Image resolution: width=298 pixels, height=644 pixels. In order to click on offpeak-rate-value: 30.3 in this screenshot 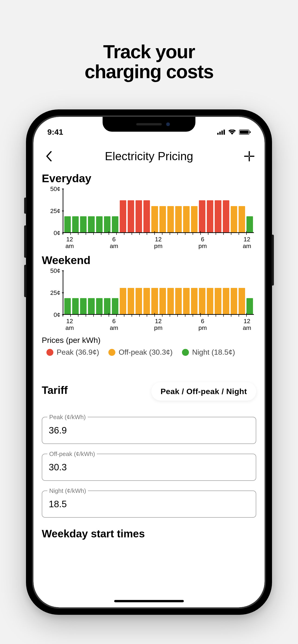, I will do `click(149, 467)`.